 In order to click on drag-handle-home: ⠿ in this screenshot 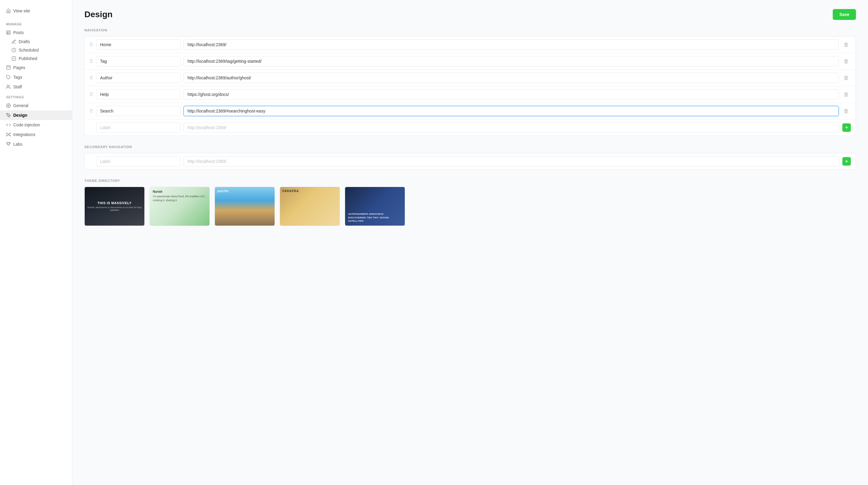, I will do `click(91, 45)`.